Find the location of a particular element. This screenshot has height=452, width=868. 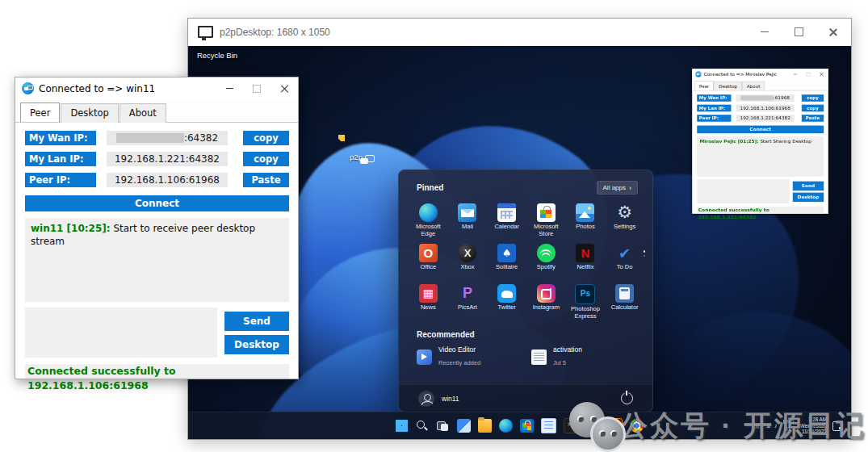

app-label: Calendar is located at coordinates (507, 228).